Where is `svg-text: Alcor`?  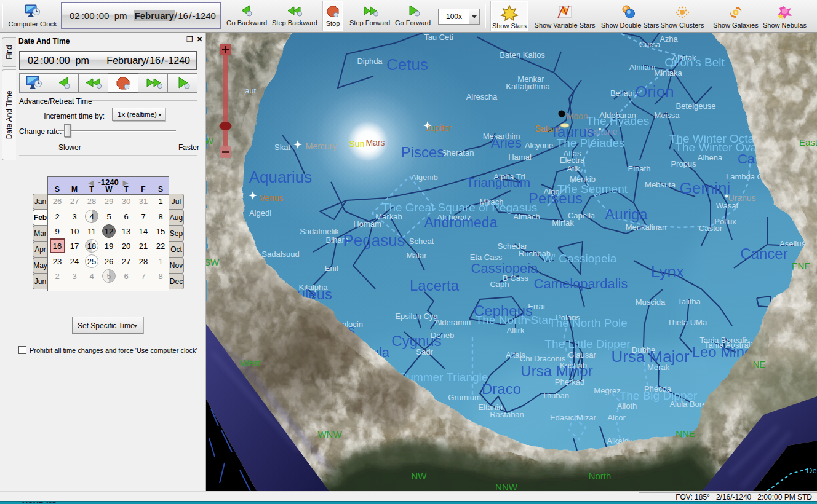 svg-text: Alcor is located at coordinates (616, 418).